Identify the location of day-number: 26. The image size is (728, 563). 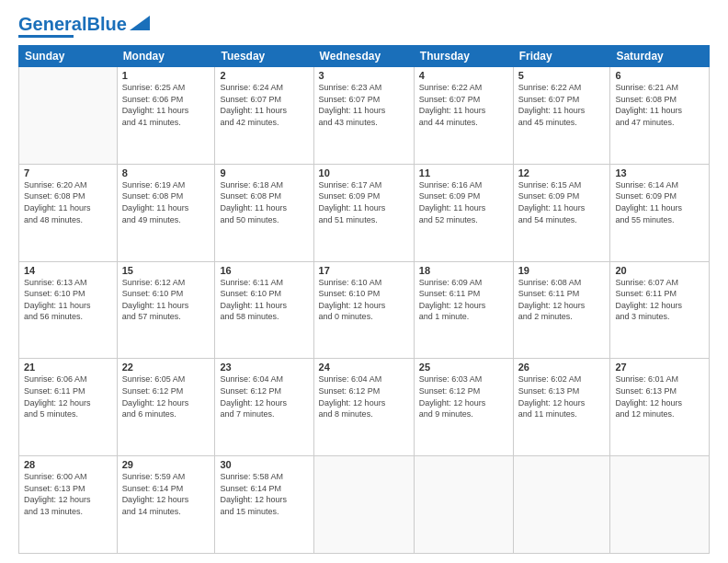
(563, 367).